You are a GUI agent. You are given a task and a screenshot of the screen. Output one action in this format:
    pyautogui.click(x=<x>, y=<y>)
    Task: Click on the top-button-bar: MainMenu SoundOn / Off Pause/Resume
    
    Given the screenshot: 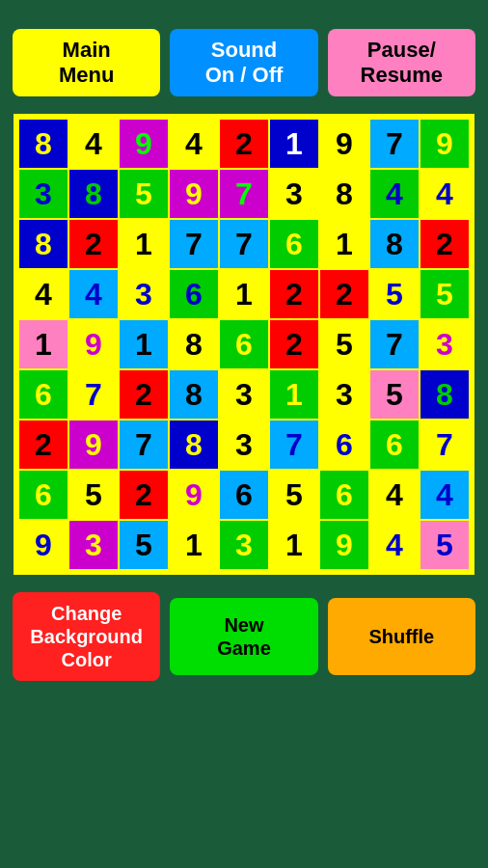 What is the action you would take?
    pyautogui.click(x=244, y=63)
    